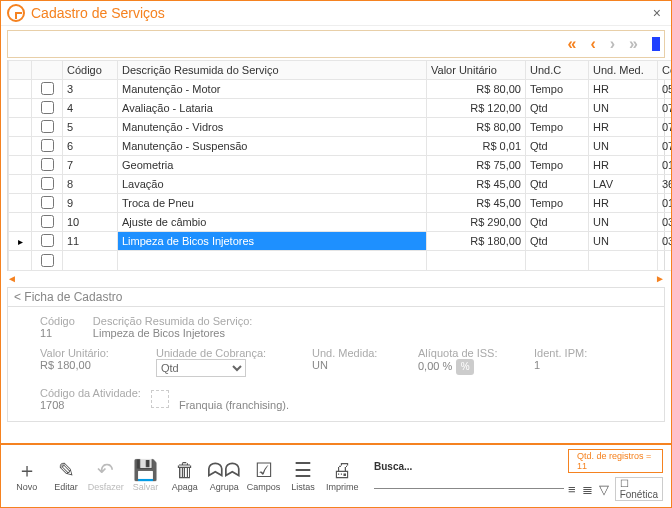 The width and height of the screenshot is (672, 508). Describe the element at coordinates (90, 90) in the screenshot. I see `cell-codigo: 3` at that location.